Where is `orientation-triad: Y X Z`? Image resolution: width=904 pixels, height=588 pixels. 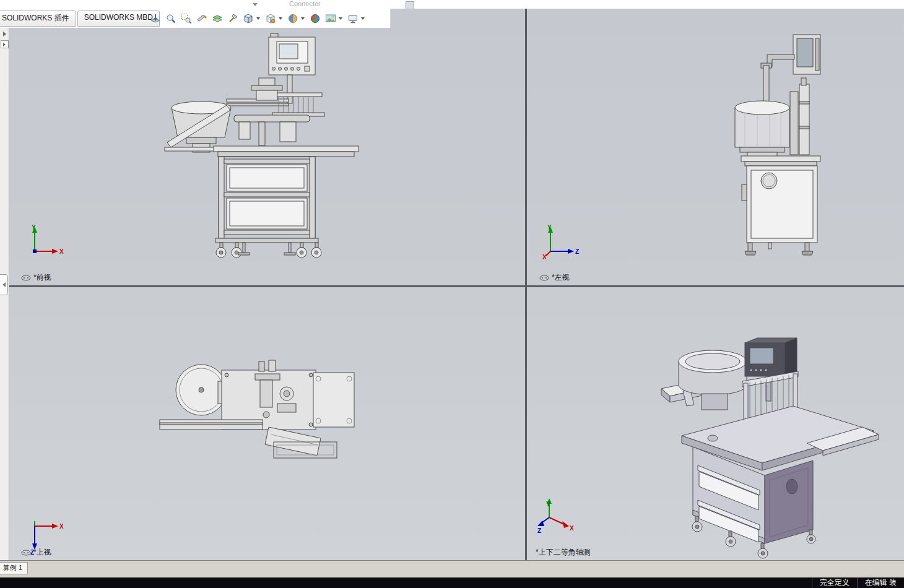
orientation-triad: Y X Z is located at coordinates (557, 516).